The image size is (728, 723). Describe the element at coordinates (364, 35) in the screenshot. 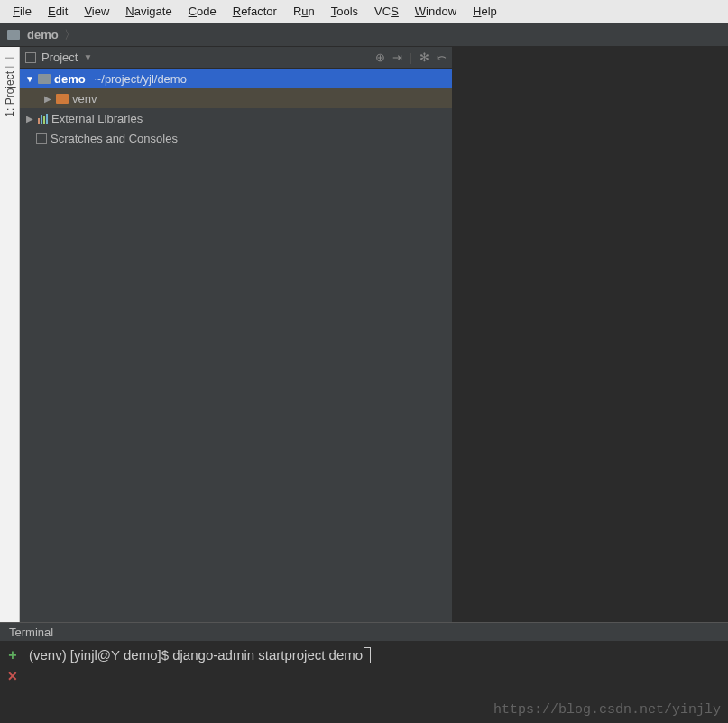

I see `breadcrumb-bar: demo 〉` at that location.